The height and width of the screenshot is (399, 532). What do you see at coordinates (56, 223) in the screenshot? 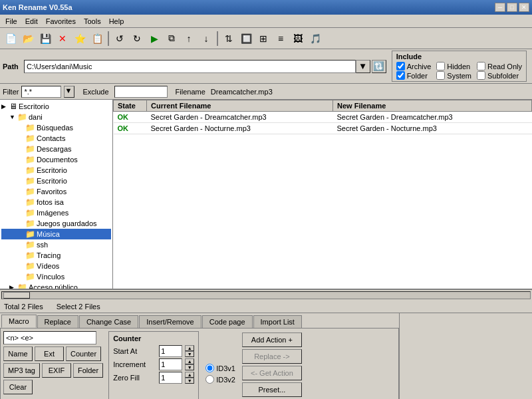
I see `tree-item-juegos: 📁 Juegos guardados` at bounding box center [56, 223].